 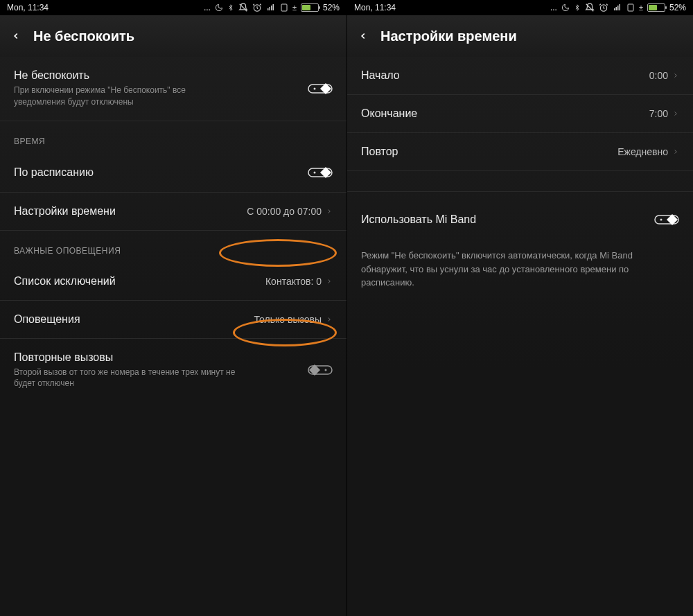 I want to click on end-label: Окончание, so click(x=389, y=114).